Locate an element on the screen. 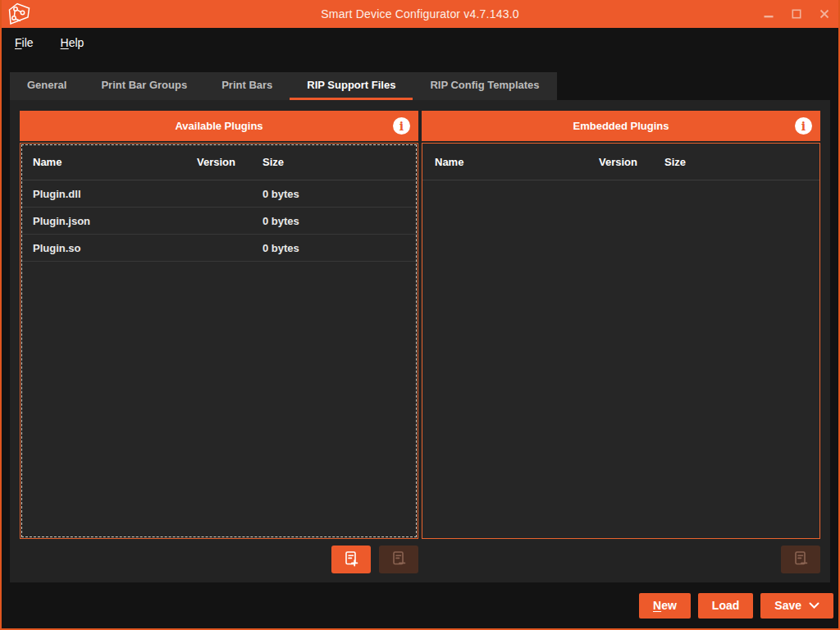 The height and width of the screenshot is (630, 840). menu-bar: File Help is located at coordinates (420, 43).